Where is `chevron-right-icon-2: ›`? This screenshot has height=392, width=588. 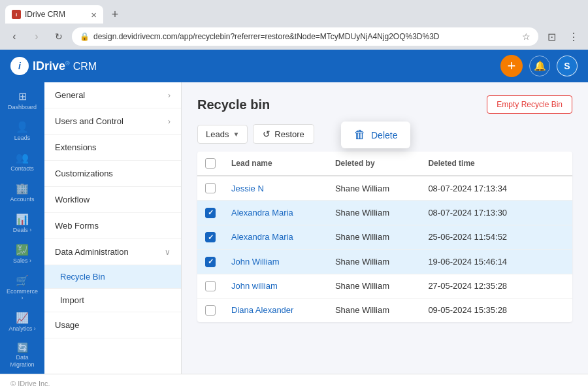
chevron-right-icon-2: › is located at coordinates (169, 122).